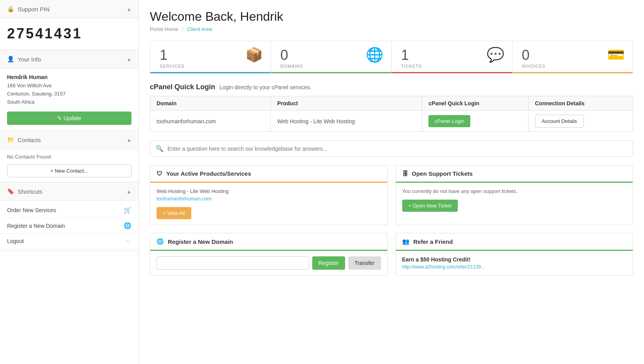  I want to click on cards-row-2: 🌐 Register a New Domain Register Transfe…, so click(391, 254).